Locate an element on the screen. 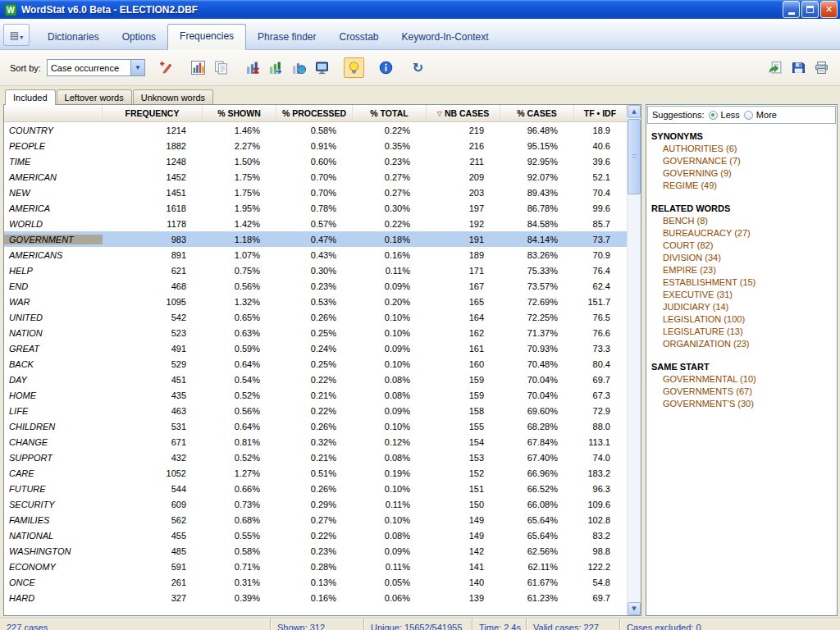 The height and width of the screenshot is (630, 840). suggestion-item: AUTHORITIES (6) is located at coordinates (742, 149).